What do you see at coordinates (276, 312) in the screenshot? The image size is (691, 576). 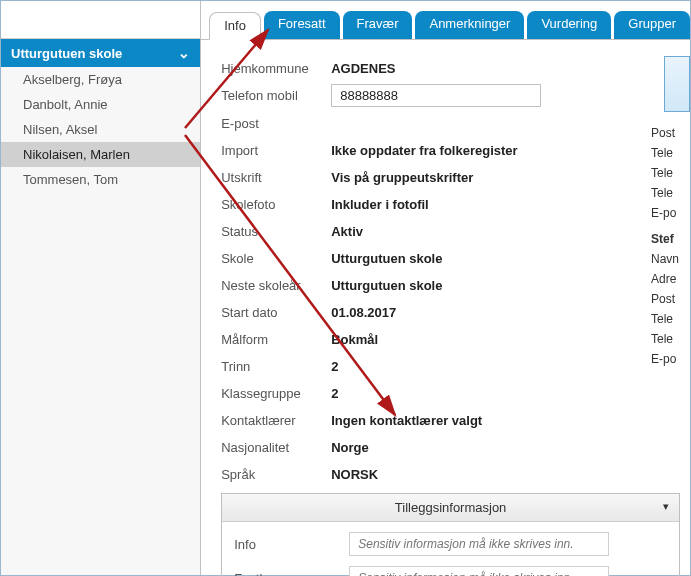 I see `label-startdato: Start dato` at bounding box center [276, 312].